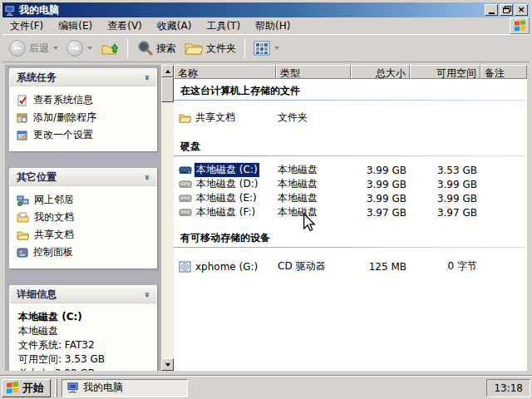 The width and height of the screenshot is (532, 399). I want to click on column-header-total-size: 总大小, so click(381, 71).